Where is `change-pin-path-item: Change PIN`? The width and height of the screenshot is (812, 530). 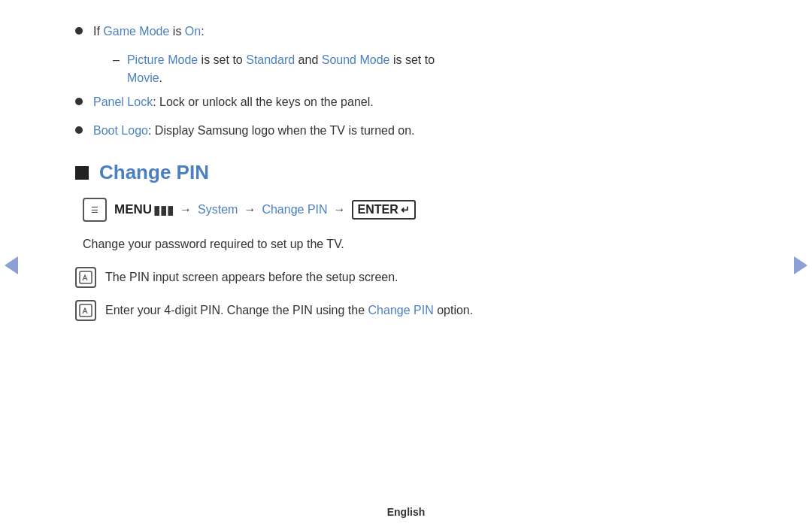
change-pin-path-item: Change PIN is located at coordinates (295, 210).